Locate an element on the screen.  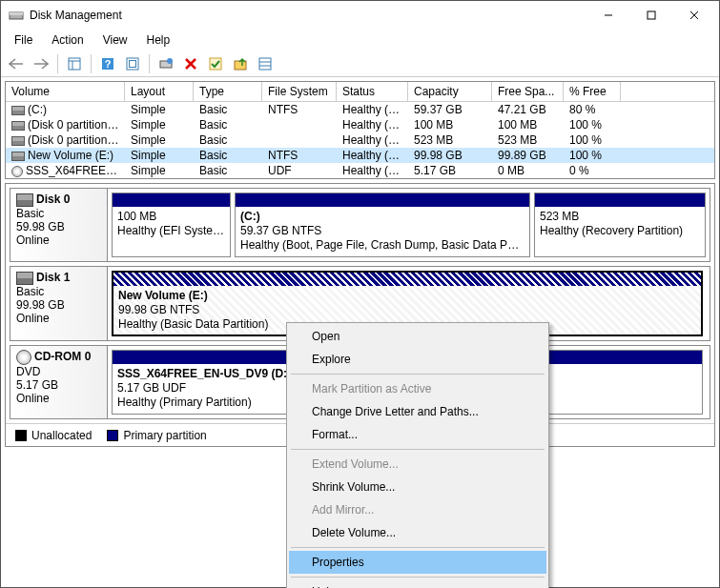
context-menu-item: Delete Volume... is located at coordinates (418, 533).